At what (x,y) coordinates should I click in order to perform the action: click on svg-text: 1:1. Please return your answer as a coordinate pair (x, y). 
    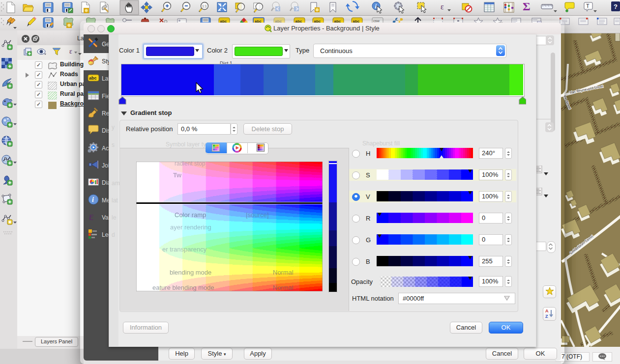
    Looking at the image, I should click on (205, 6).